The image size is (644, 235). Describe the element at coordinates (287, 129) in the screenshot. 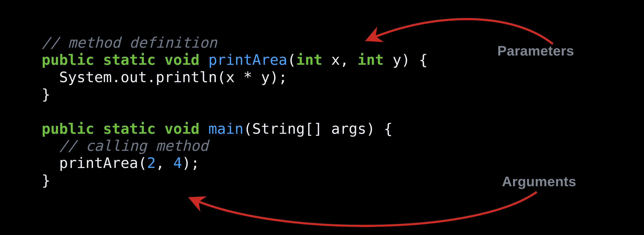

I see `type-stringarr: String[]` at that location.